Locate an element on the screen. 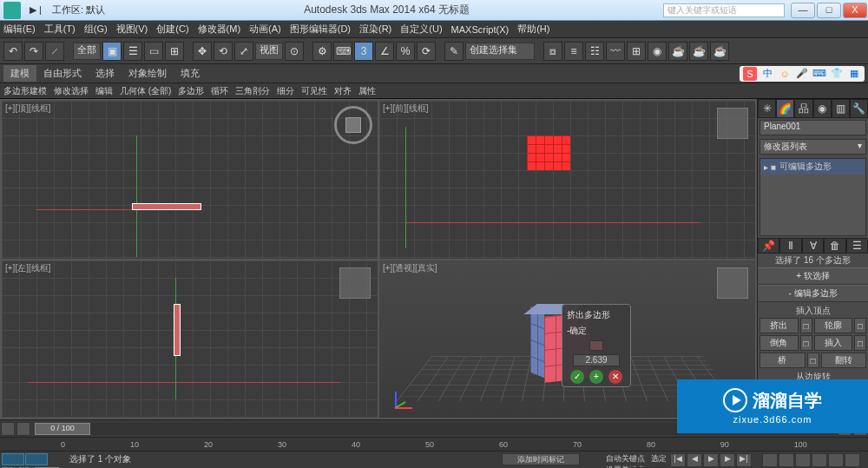 Image resolution: width=868 pixels, height=468 pixels. tab-selection: 选择 is located at coordinates (105, 73).